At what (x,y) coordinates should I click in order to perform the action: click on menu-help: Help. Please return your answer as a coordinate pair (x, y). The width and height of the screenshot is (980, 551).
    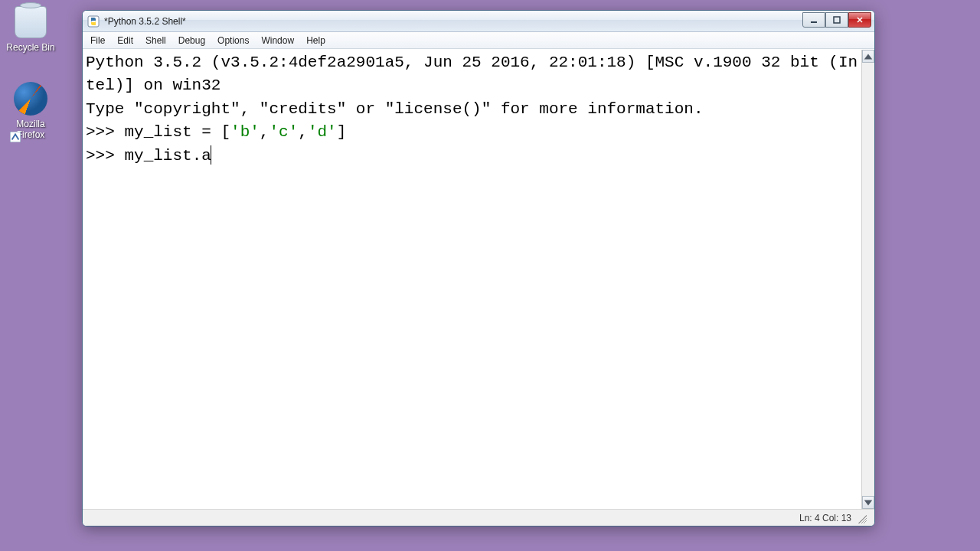
    Looking at the image, I should click on (315, 40).